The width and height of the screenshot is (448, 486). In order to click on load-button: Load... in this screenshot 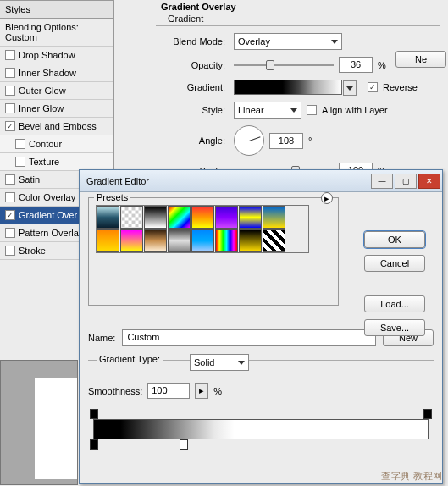, I will do `click(395, 304)`.